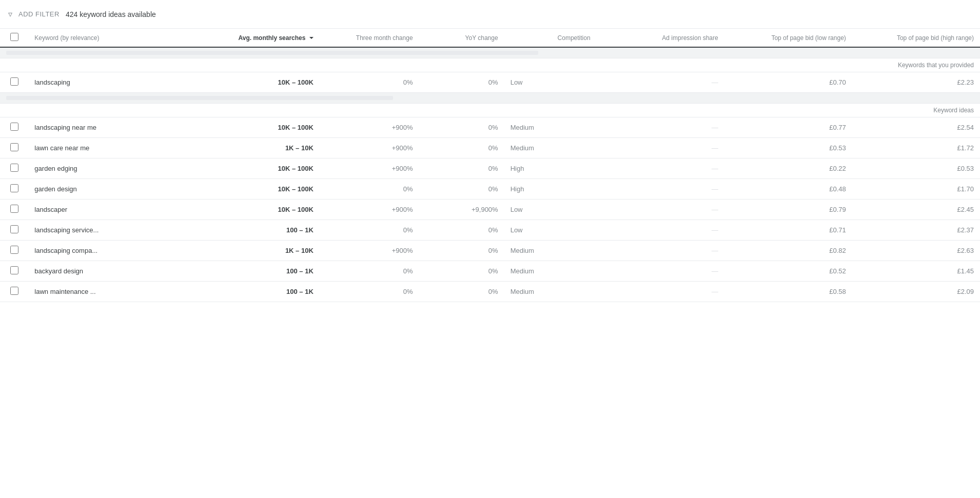  Describe the element at coordinates (10, 14) in the screenshot. I see `filter-icon: ▿` at that location.